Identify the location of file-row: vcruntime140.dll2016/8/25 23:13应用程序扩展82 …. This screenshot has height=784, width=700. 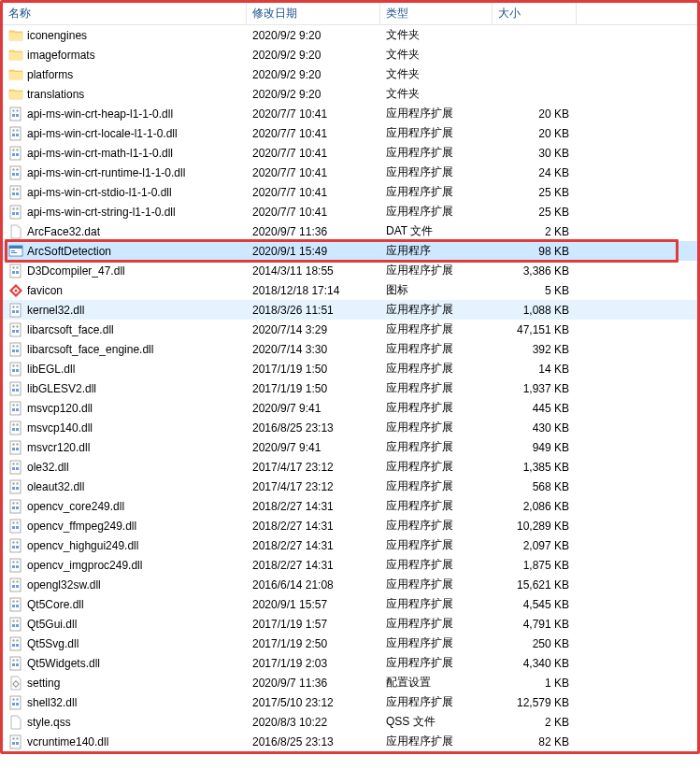
(350, 742).